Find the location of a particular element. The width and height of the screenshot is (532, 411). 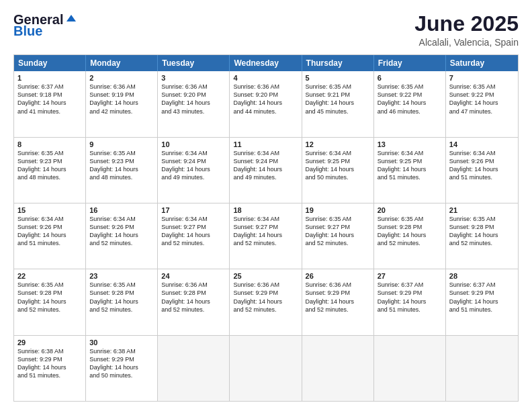

calendar-header: SundayMondayTuesdayWednesdayThursdayFrid… is located at coordinates (266, 63).